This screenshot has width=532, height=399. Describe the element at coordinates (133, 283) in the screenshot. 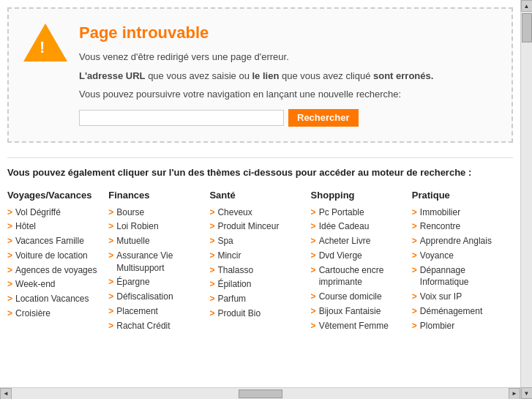

I see `category-link: Épargne` at that location.